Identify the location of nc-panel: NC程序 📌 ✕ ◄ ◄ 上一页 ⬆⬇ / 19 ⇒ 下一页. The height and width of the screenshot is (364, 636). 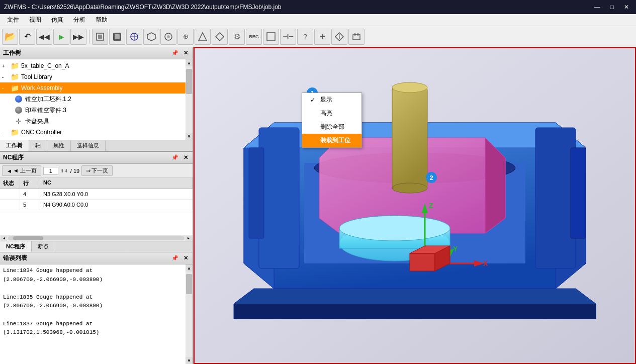
(97, 202).